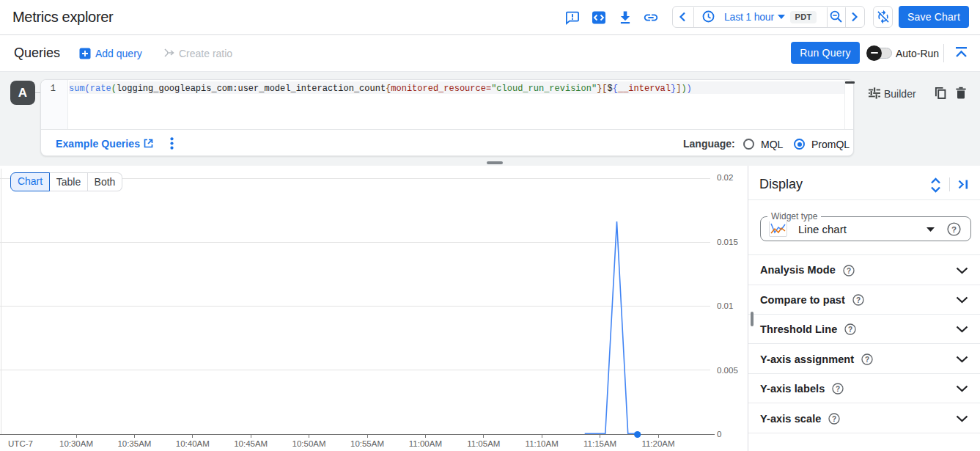 The width and height of the screenshot is (980, 451). What do you see at coordinates (725, 306) in the screenshot?
I see `svg-text: 0.01` at bounding box center [725, 306].